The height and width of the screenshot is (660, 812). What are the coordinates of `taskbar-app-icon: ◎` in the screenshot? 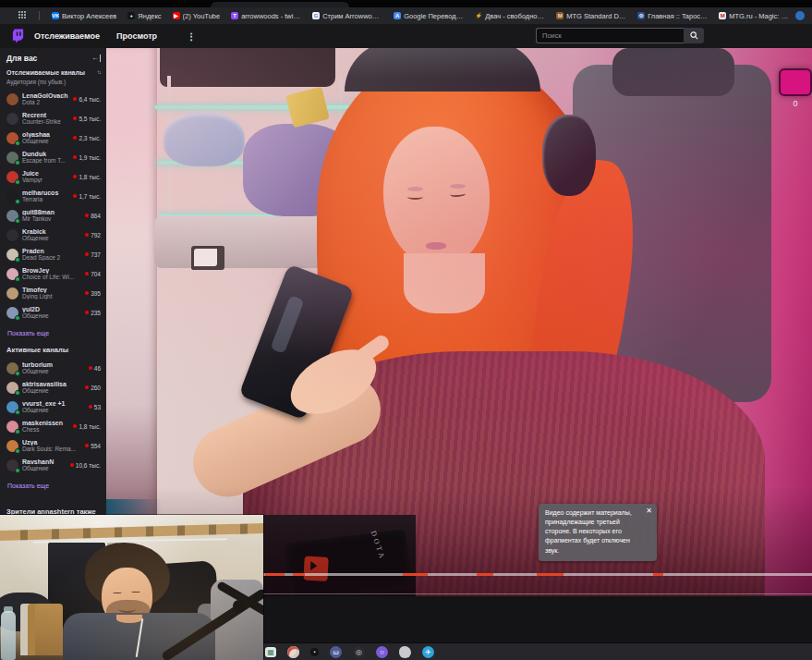 It's located at (358, 653).